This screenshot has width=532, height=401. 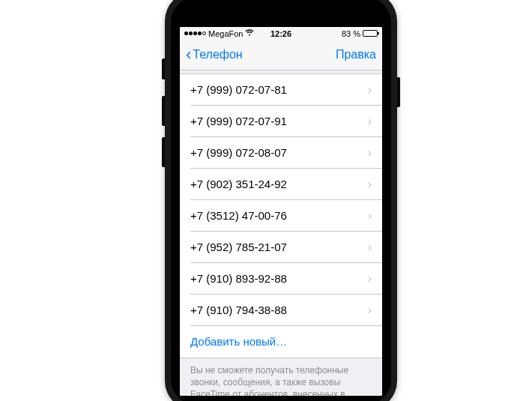 I want to click on volume-up-button, so click(x=163, y=111).